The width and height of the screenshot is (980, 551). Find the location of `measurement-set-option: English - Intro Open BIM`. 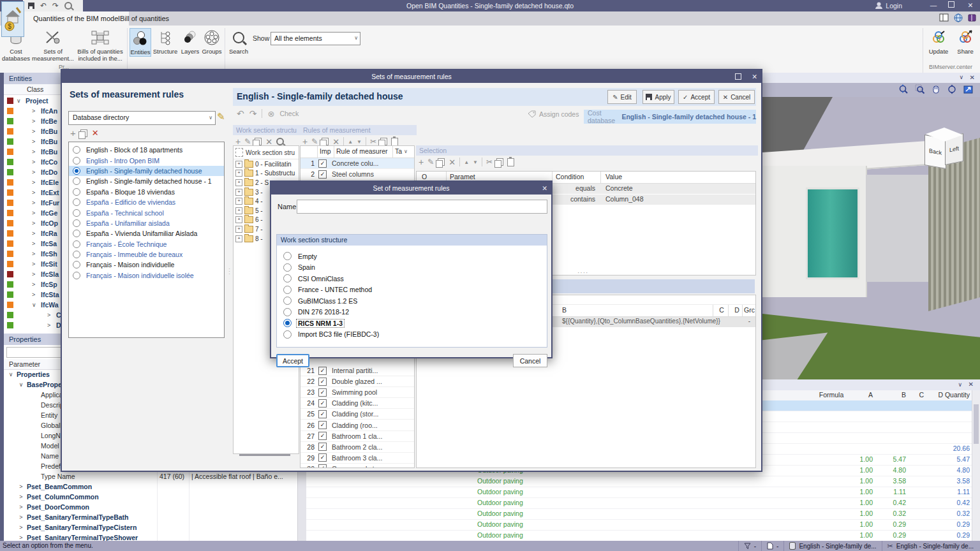

measurement-set-option: English - Intro Open BIM is located at coordinates (147, 160).